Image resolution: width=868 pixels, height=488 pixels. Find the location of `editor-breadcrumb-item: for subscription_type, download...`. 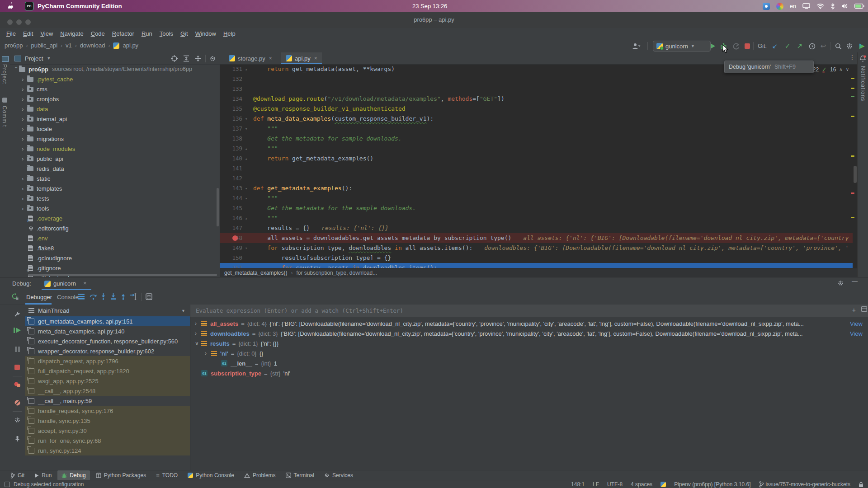

editor-breadcrumb-item: for subscription_type, download... is located at coordinates (336, 273).